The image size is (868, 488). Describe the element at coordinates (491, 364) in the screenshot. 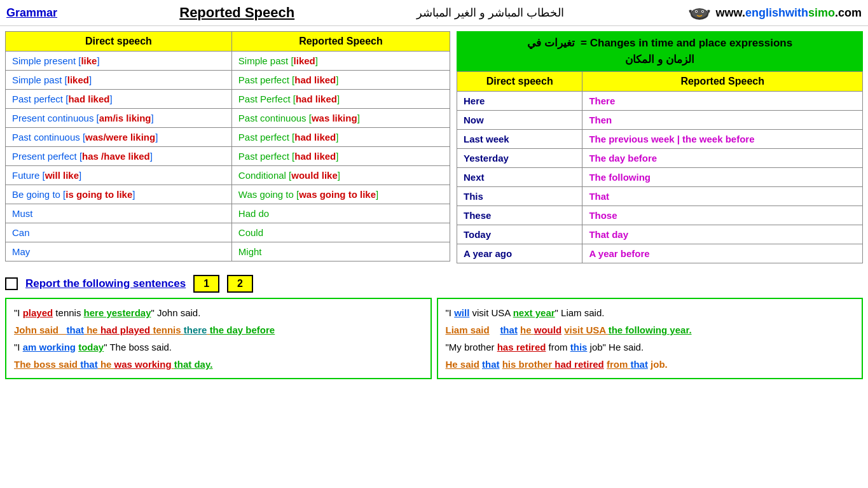

I see `word-that4: that` at that location.